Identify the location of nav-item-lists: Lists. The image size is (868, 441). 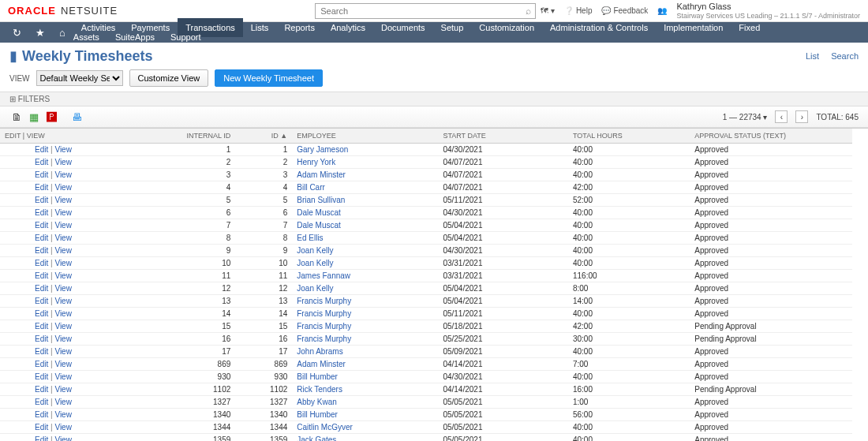
(260, 28).